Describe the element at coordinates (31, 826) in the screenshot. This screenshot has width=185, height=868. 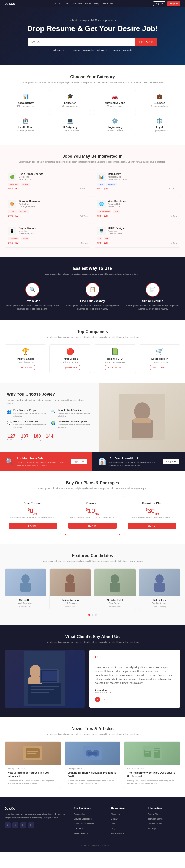
I see `instagram-icon: ig` at that location.